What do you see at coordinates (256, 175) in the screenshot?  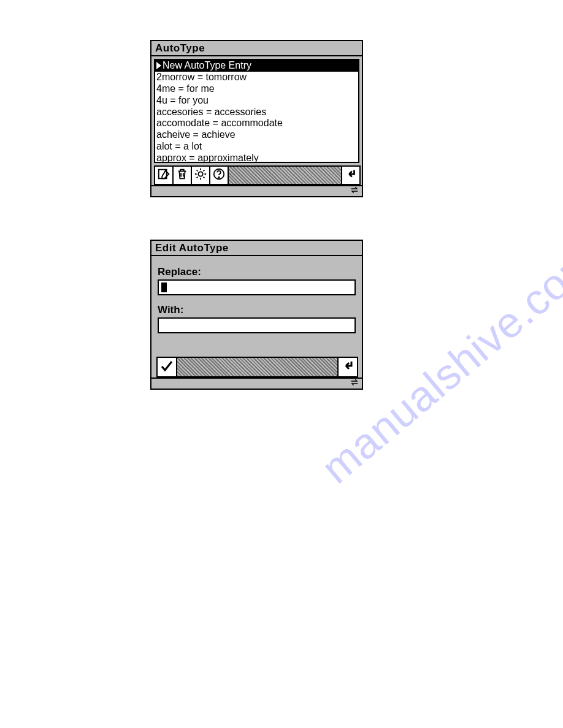 I see `autotype-toolbar` at bounding box center [256, 175].